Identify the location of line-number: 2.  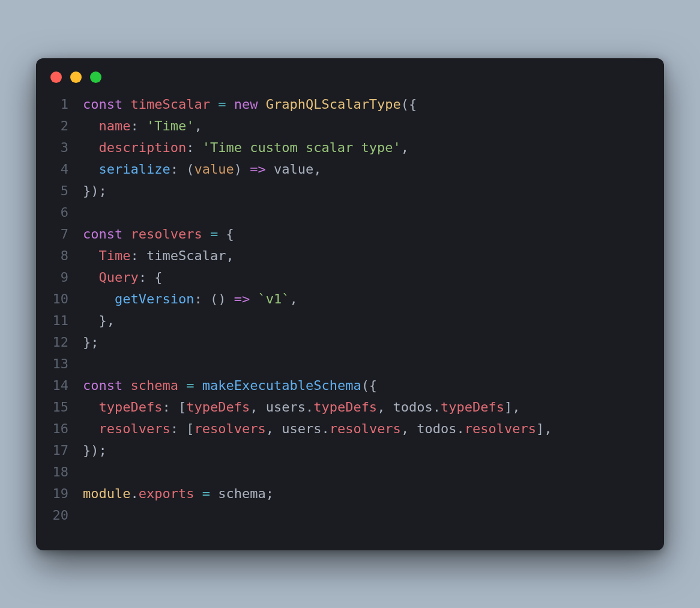
(67, 126).